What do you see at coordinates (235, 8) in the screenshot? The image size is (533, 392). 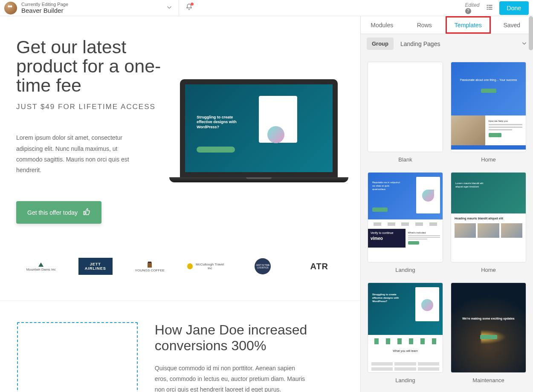 I see `top-bar-left: Currently Editing Page Beaver Builder` at bounding box center [235, 8].